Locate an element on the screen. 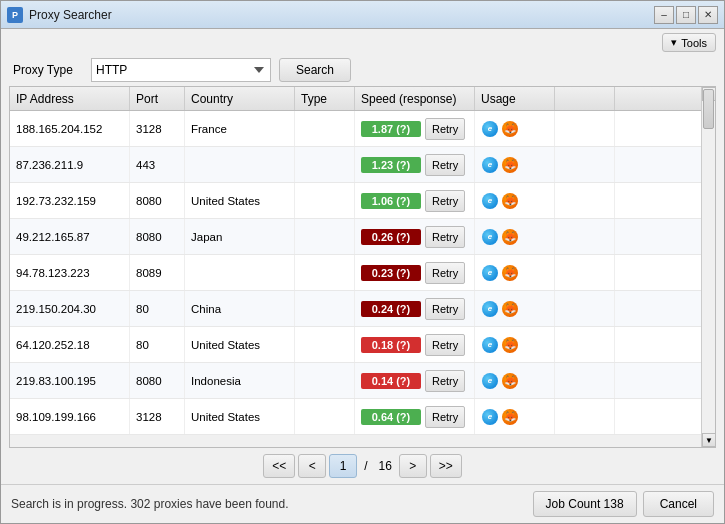 The height and width of the screenshot is (524, 725). table-row: 87.236.211.94431.23 (?)Retrye🦊 is located at coordinates (356, 165).